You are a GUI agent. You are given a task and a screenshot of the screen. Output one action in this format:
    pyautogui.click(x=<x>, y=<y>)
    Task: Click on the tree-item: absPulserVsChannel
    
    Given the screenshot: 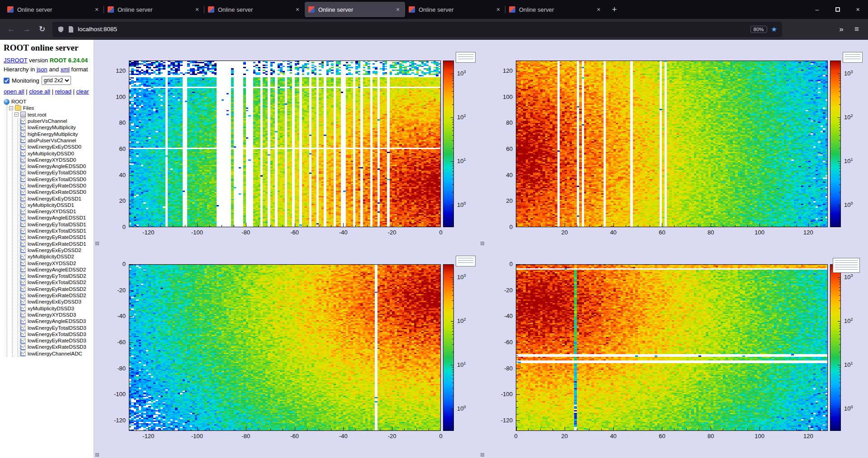 What is the action you would take?
    pyautogui.click(x=55, y=140)
    